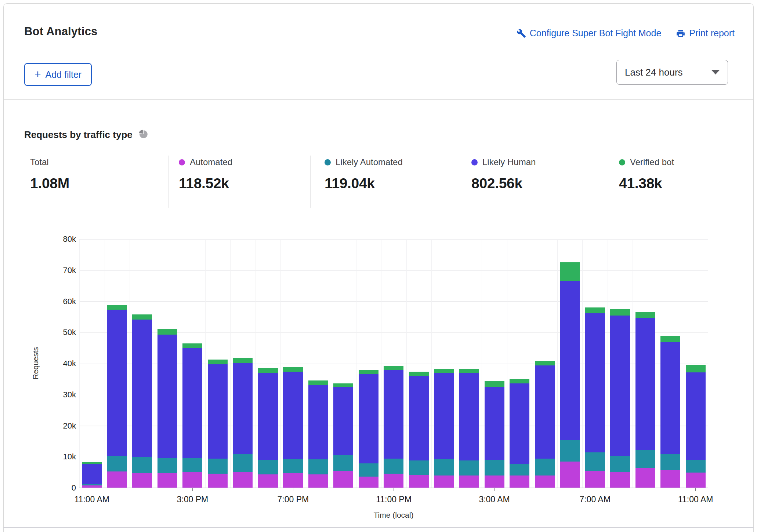 Image resolution: width=757 pixels, height=532 pixels. Describe the element at coordinates (705, 33) in the screenshot. I see `print-report-link: Print report` at that location.